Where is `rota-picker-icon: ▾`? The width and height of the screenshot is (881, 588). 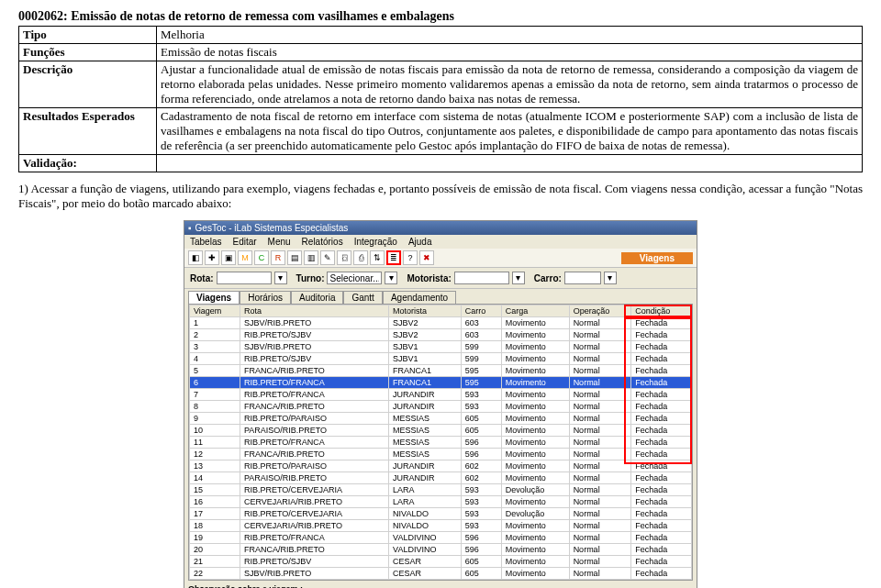 rota-picker-icon: ▾ is located at coordinates (281, 278).